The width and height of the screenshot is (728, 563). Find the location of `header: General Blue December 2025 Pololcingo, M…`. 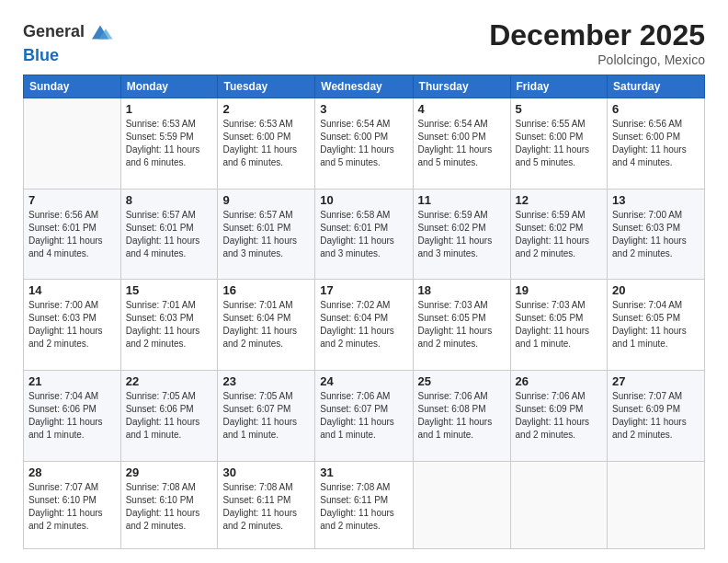

header: General Blue December 2025 Pololcingo, M… is located at coordinates (364, 42).